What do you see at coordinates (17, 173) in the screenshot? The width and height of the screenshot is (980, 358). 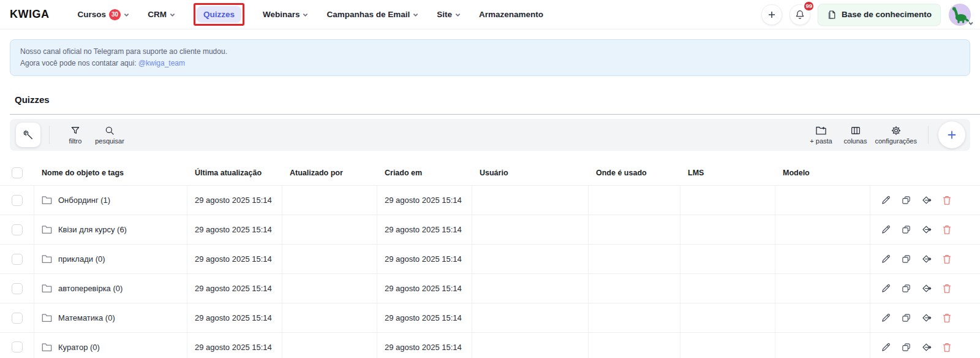 I see `select-all-checkbox` at bounding box center [17, 173].